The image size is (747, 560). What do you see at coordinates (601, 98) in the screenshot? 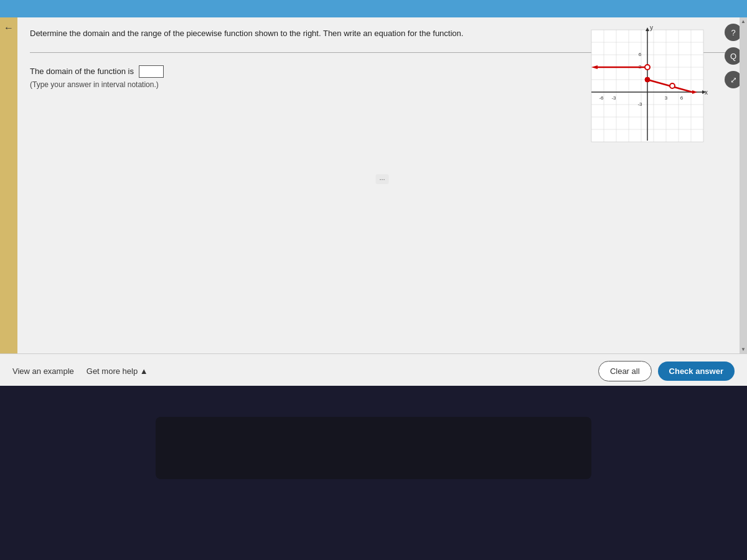
I see `svg-text: -6` at bounding box center [601, 98].